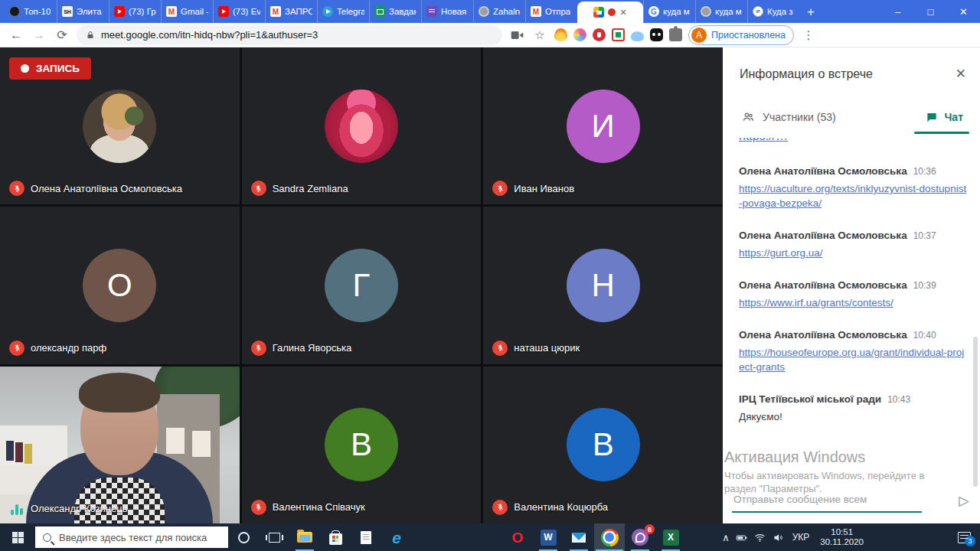 Image resolution: width=980 pixels, height=551 pixels. What do you see at coordinates (447, 11) in the screenshot?
I see `browser-tab: Новая` at bounding box center [447, 11].